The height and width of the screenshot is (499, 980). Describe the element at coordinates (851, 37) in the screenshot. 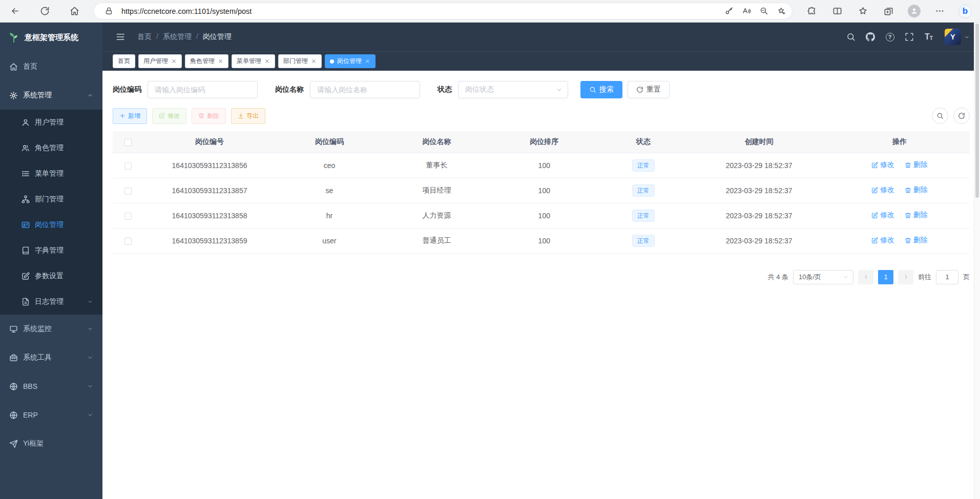

I see `header-search-icon` at that location.